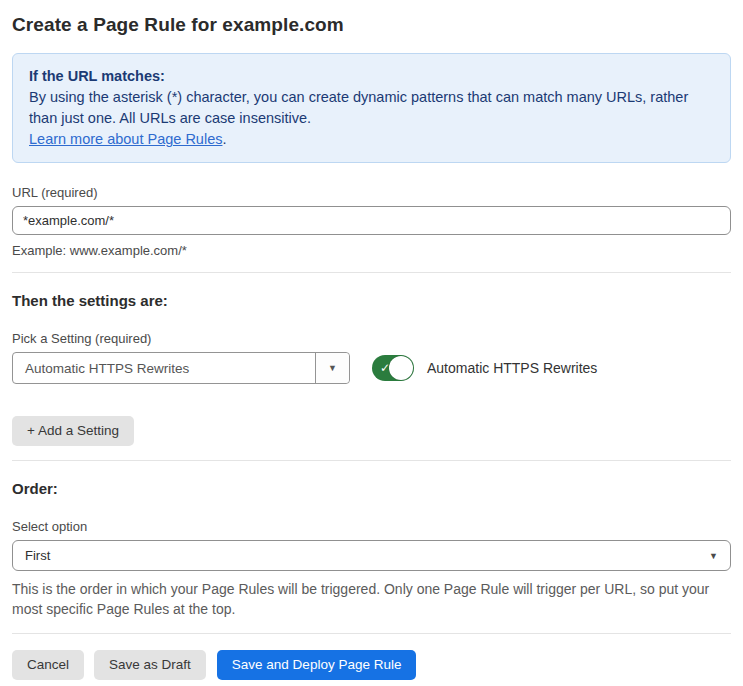  What do you see at coordinates (372, 220) in the screenshot?
I see `url-input` at bounding box center [372, 220].